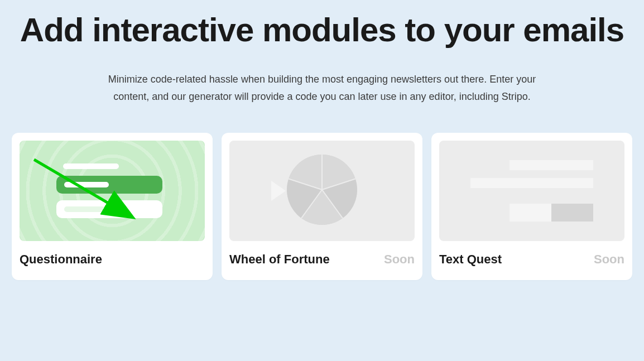 This screenshot has width=644, height=361. Describe the element at coordinates (112, 206) in the screenshot. I see `card-questionnaire: Questionnaire` at that location.